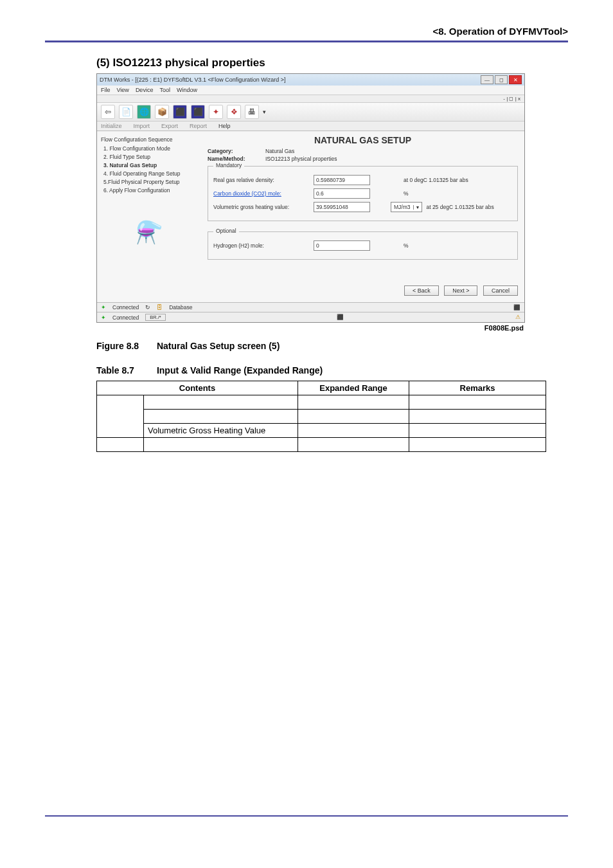  Describe the element at coordinates (310, 328) in the screenshot. I see `figure-file-id: F0808E.psd` at that location.